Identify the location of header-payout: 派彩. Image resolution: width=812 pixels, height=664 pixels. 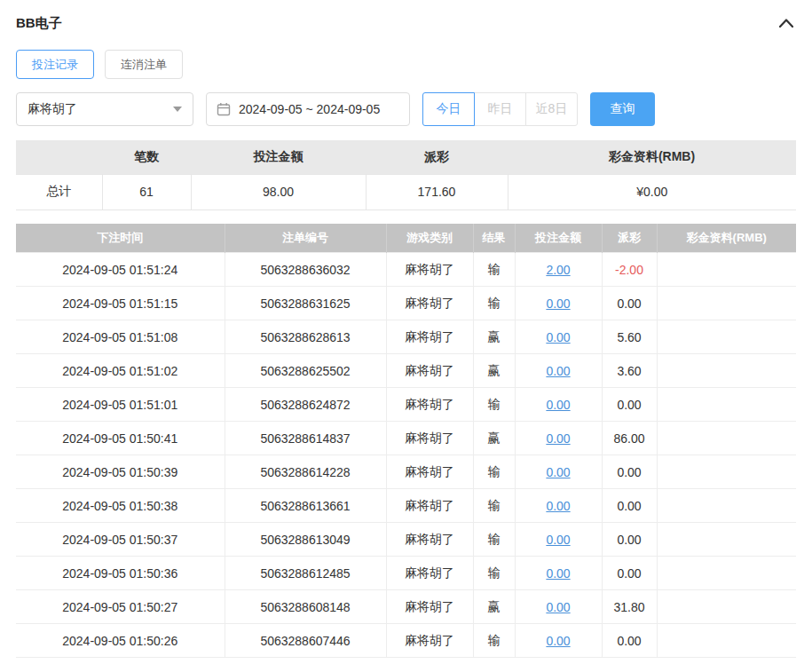
(629, 238).